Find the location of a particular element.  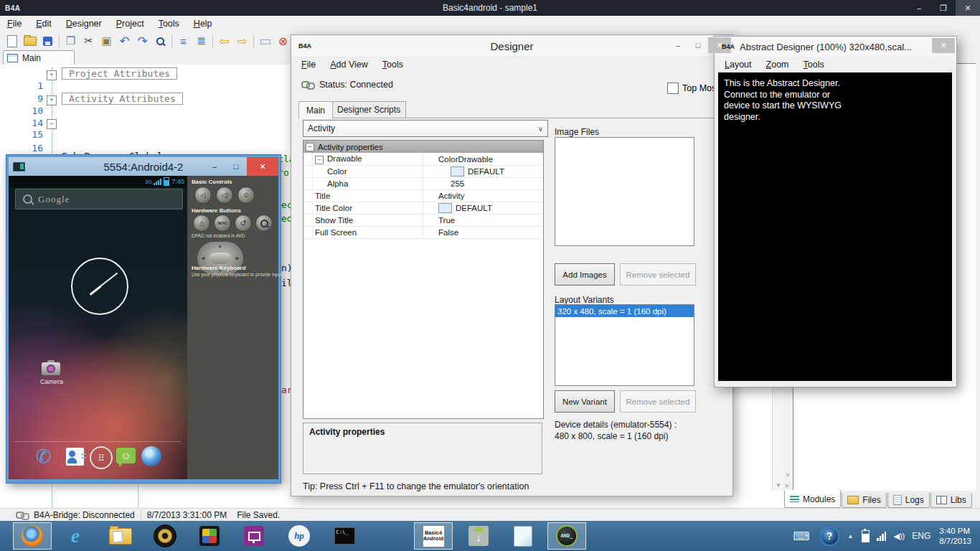

network-tray-icon is located at coordinates (881, 537).